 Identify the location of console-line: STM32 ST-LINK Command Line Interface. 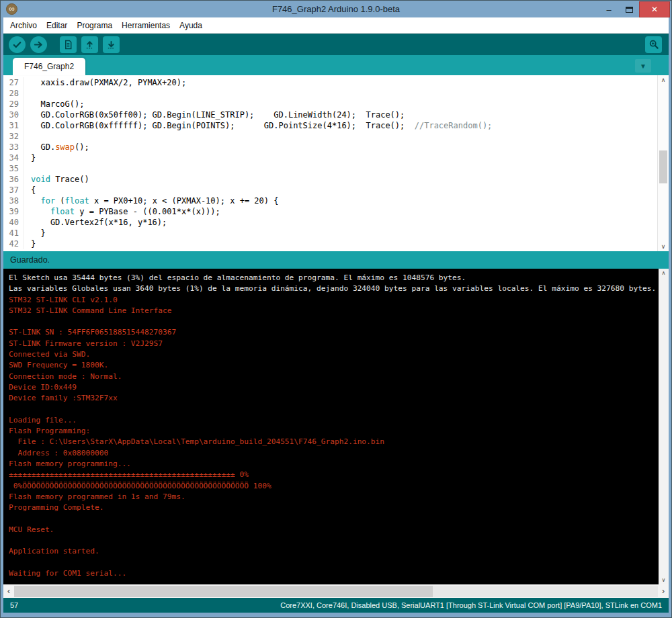
(333, 311).